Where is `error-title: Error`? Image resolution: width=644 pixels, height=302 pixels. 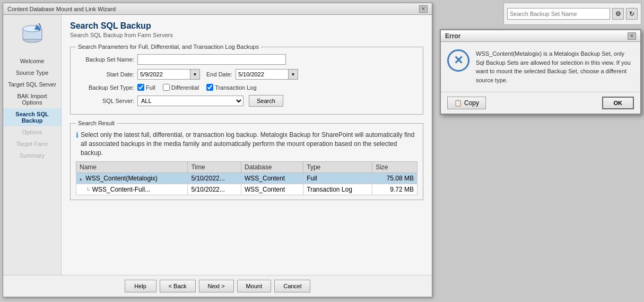 error-title: Error is located at coordinates (453, 36).